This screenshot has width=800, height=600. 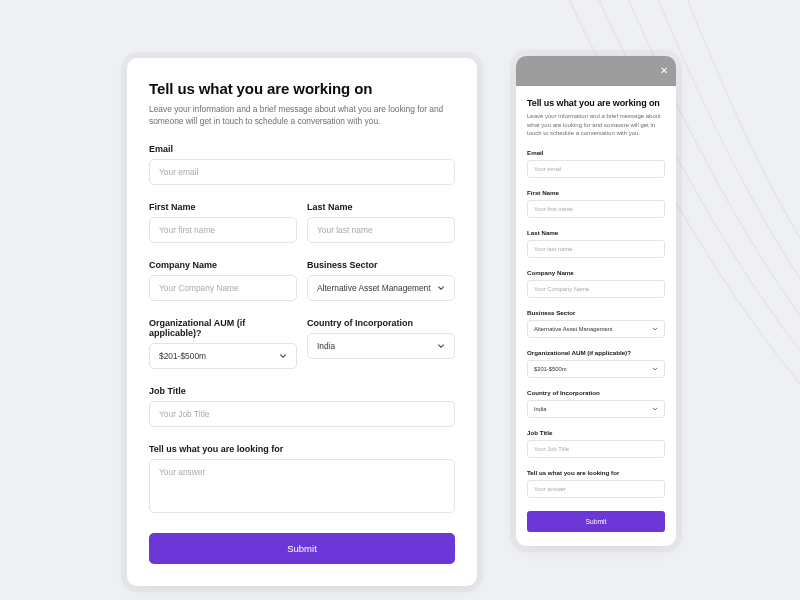 What do you see at coordinates (596, 71) in the screenshot?
I see `mobile-header: ✕` at bounding box center [596, 71].